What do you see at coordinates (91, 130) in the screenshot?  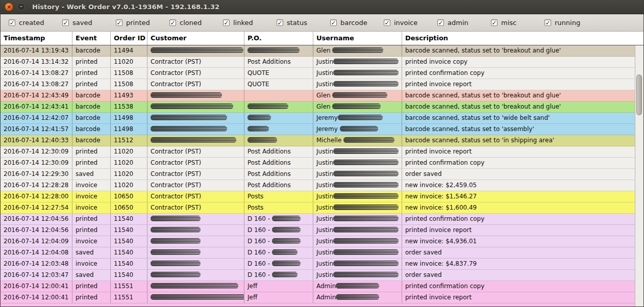 I see `cell-event: barcode` at bounding box center [91, 130].